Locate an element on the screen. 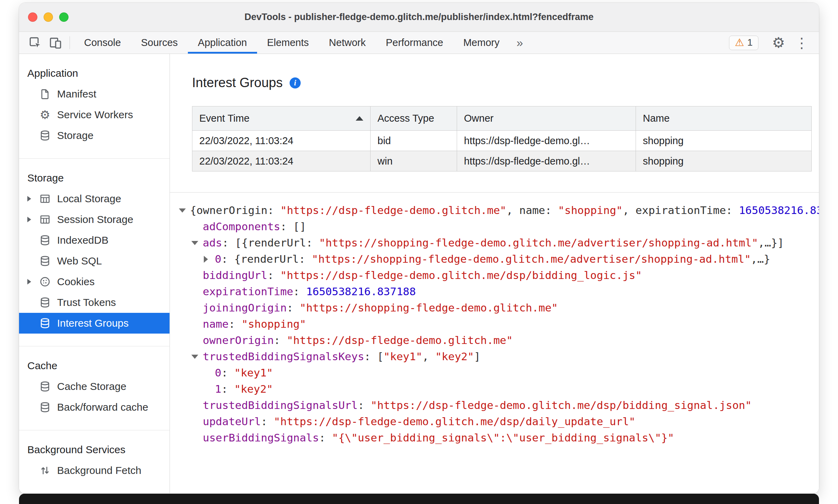 The width and height of the screenshot is (838, 504). sidebar-item-local-storage: Local Storage is located at coordinates (94, 199).